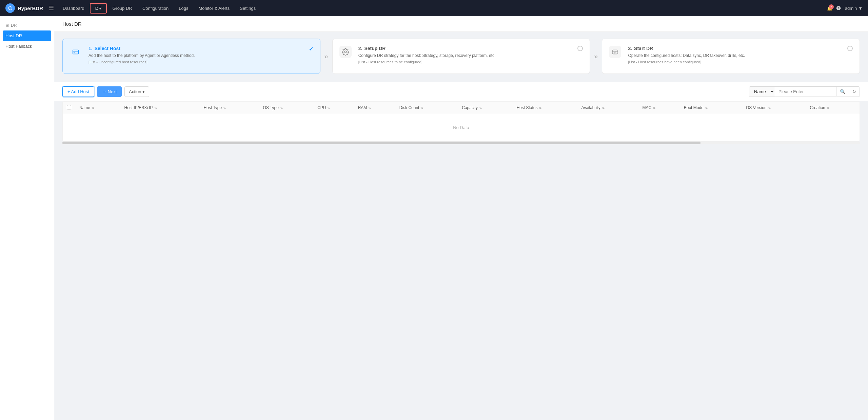  Describe the element at coordinates (281, 108) in the screenshot. I see `sort-arrows-os-type: ⇅` at that location.